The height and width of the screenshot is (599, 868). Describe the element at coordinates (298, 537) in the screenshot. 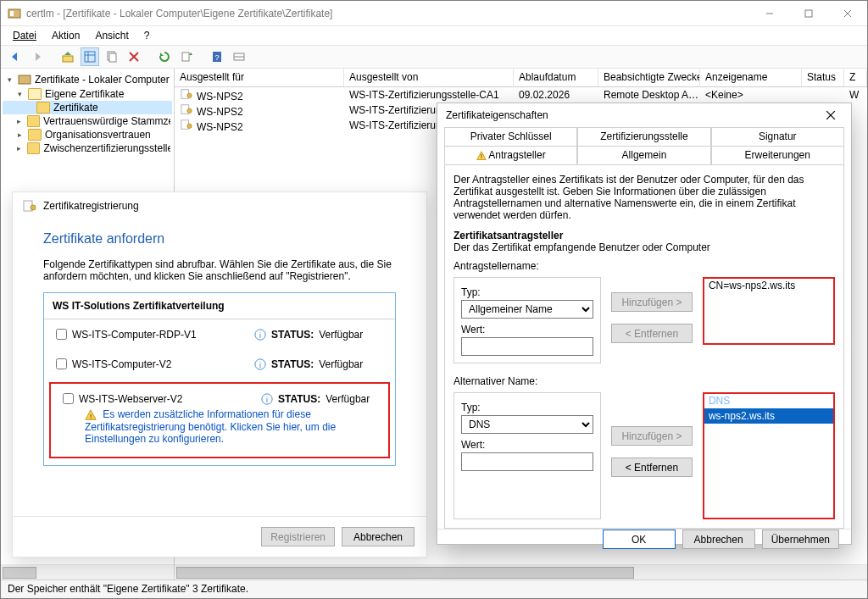

I see `register-button: Registrieren` at that location.